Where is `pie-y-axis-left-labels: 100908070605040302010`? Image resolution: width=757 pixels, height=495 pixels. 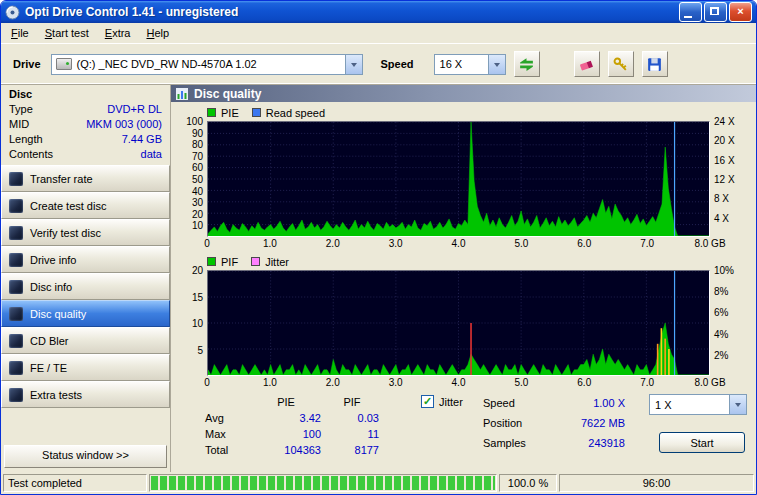
pie-y-axis-left-labels: 100908070605040302010 is located at coordinates (189, 179).